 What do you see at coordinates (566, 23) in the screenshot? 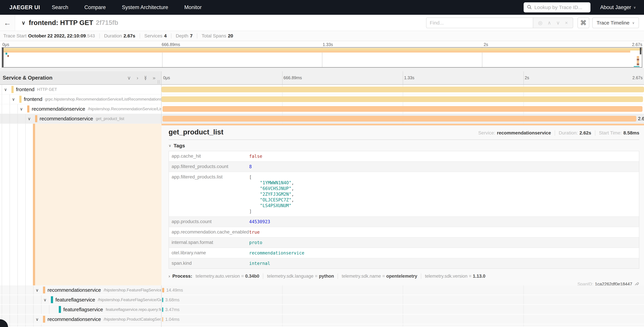
I see `find-clear-icon: ×` at bounding box center [566, 23].